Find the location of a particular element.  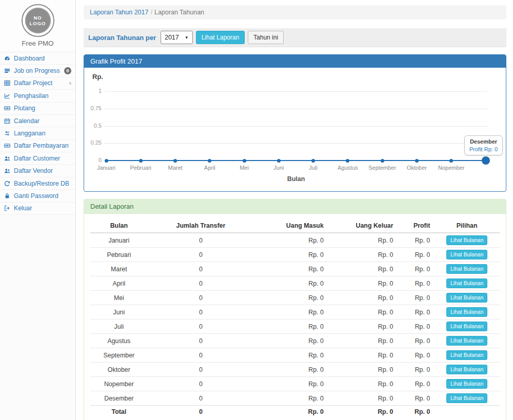

sidebar-item-penghasilan: Penghasilan is located at coordinates (38, 96).